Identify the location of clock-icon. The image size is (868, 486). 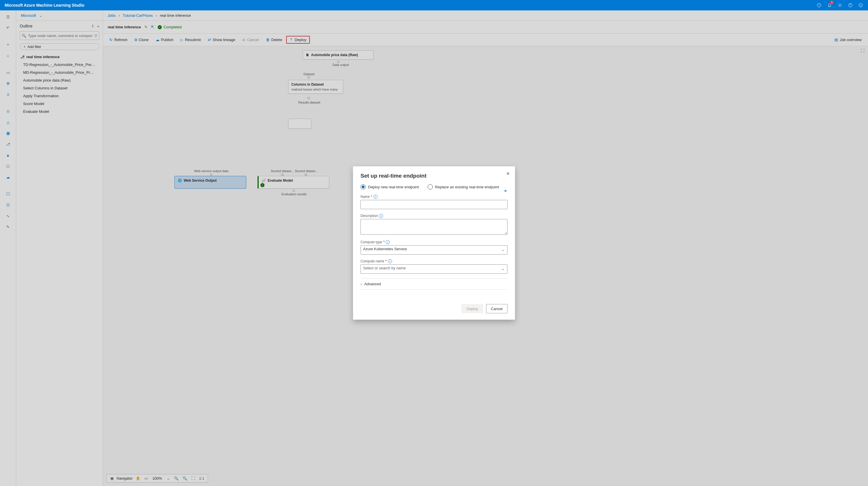
(819, 5).